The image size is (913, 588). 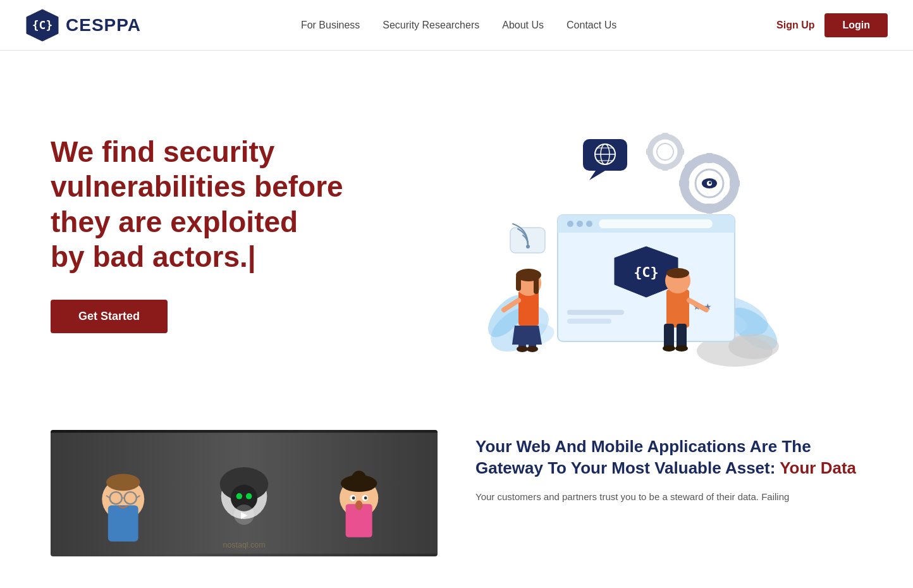 I want to click on section-desc: Your customers and partners trust you to…, so click(x=669, y=497).